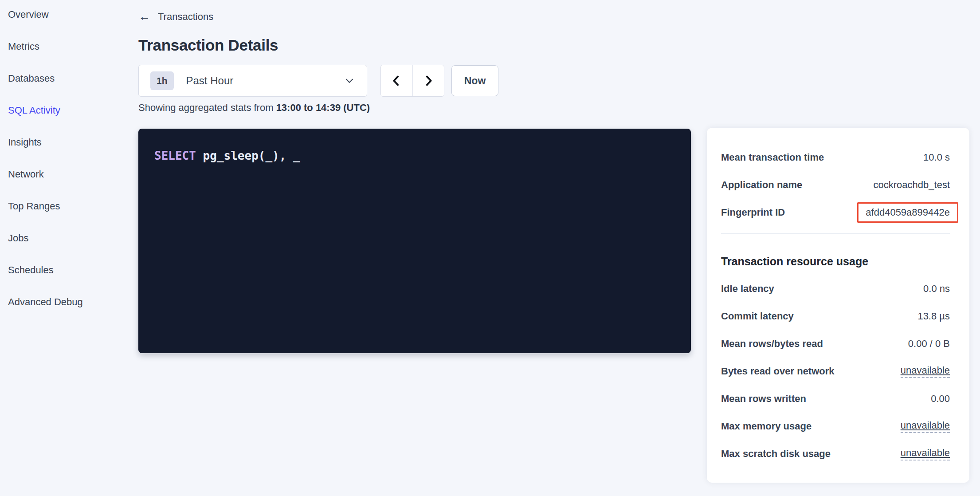 This screenshot has height=496, width=980. I want to click on time-controls: 1h Past Hour Now, so click(318, 81).